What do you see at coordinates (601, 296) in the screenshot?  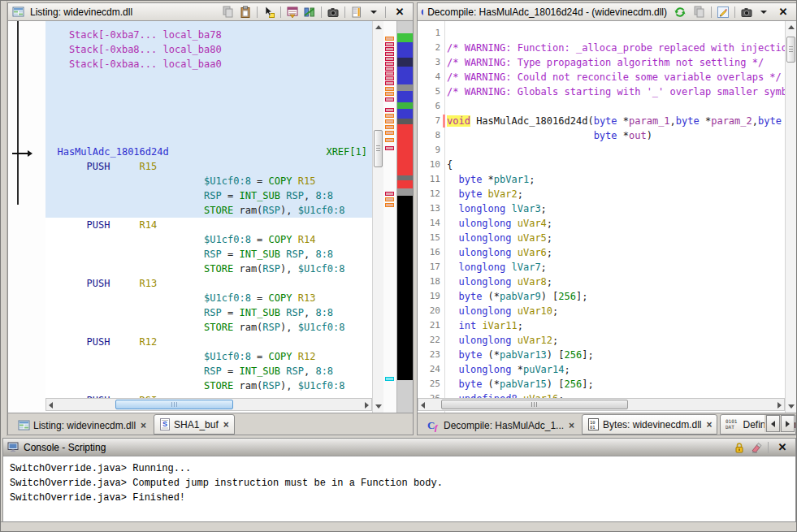 I see `decompile-row: 19 byte (*pabVar9) [256];` at bounding box center [601, 296].